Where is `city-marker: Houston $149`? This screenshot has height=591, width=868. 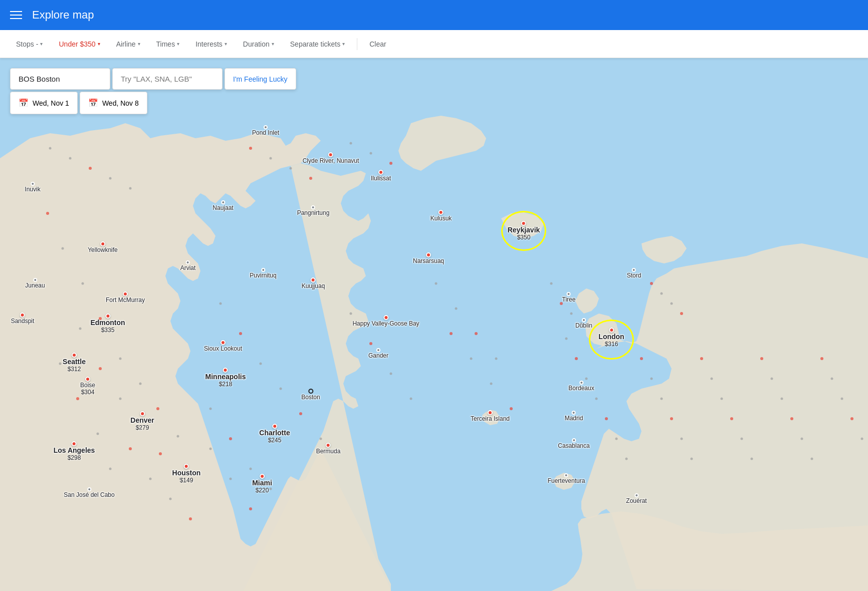
city-marker: Houston $149 is located at coordinates (186, 474).